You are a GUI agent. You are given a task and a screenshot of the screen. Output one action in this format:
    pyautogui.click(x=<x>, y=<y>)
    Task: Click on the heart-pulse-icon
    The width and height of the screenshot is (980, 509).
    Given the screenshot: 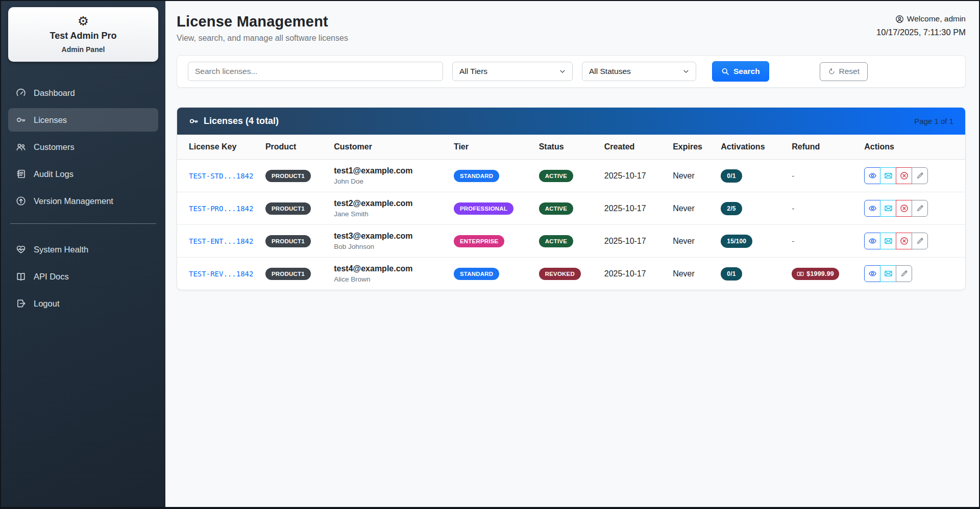 What is the action you would take?
    pyautogui.click(x=21, y=249)
    